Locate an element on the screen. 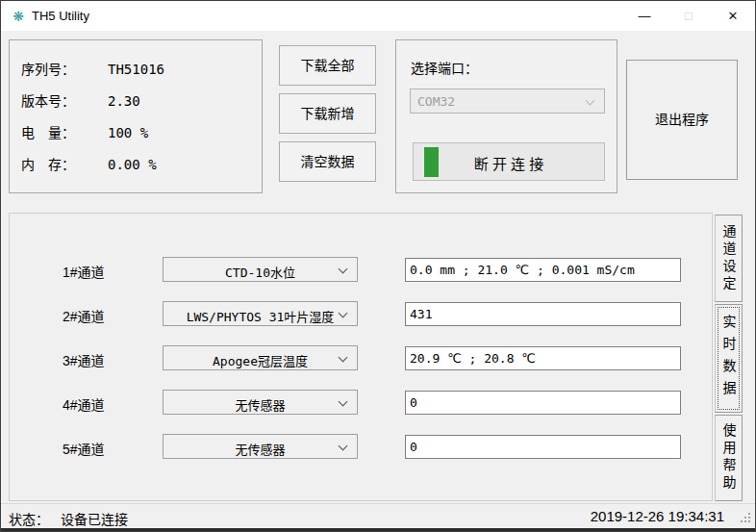 The width and height of the screenshot is (756, 532). tab-realtime-data: 实时数据 is located at coordinates (729, 358).